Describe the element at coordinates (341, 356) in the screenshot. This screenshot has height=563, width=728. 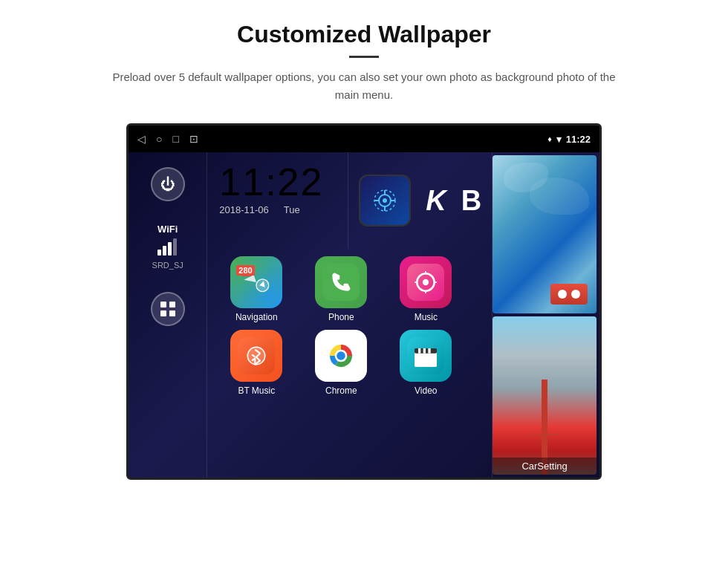
I see `chrome-icon` at that location.